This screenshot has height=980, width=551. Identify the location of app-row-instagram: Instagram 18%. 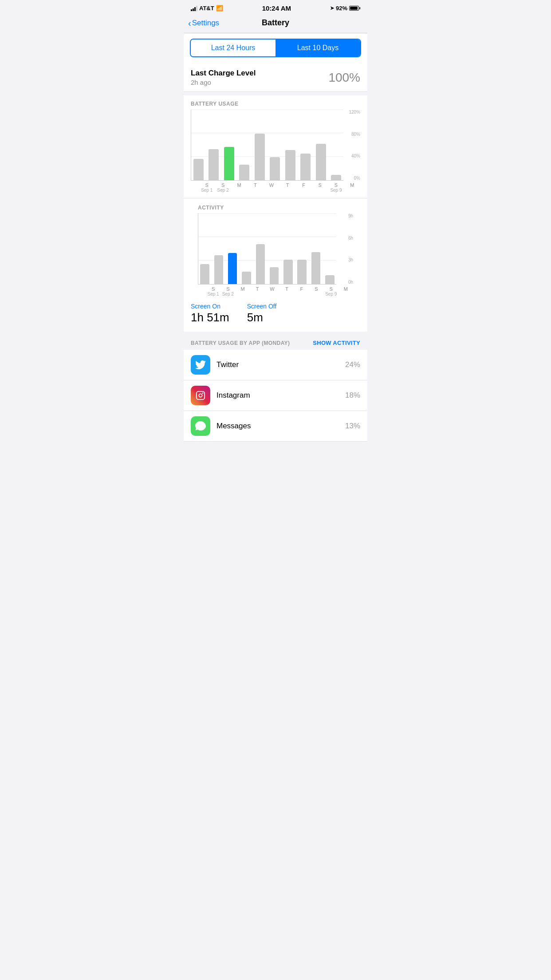
(276, 396).